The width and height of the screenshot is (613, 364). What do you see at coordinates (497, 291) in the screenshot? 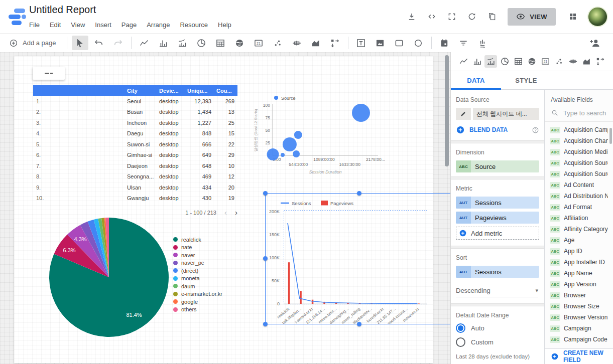
I see `sort-order-select: Descending▾` at bounding box center [497, 291].